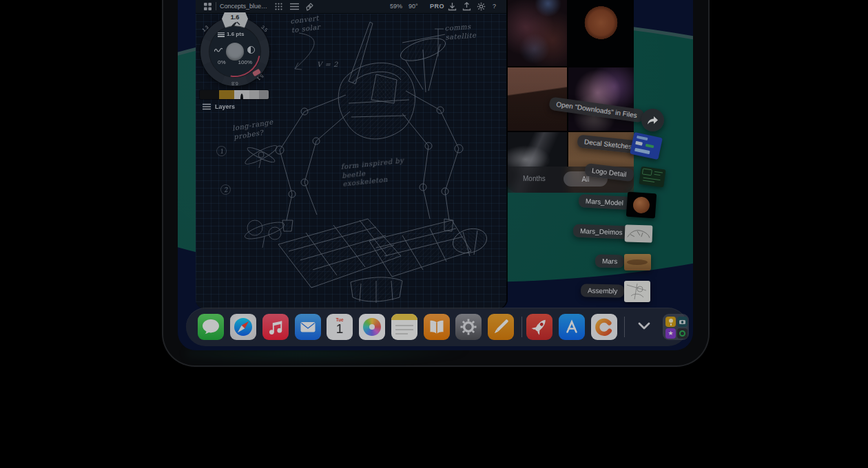  What do you see at coordinates (437, 327) in the screenshot?
I see `dock: Tue 1` at bounding box center [437, 327].